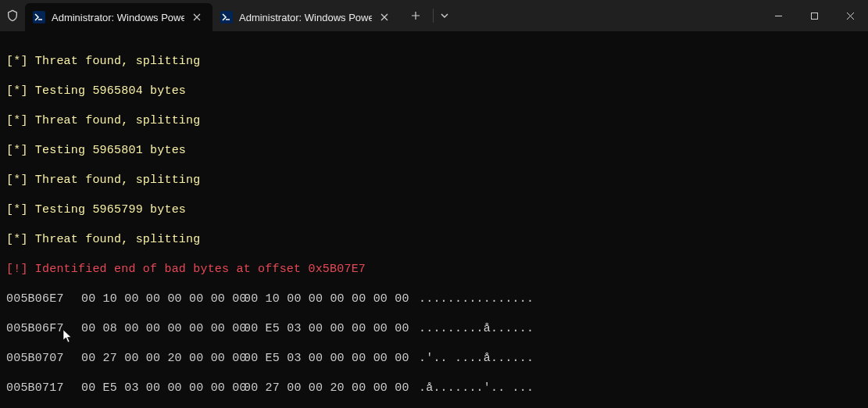  What do you see at coordinates (416, 16) in the screenshot?
I see `new-tab-button` at bounding box center [416, 16].